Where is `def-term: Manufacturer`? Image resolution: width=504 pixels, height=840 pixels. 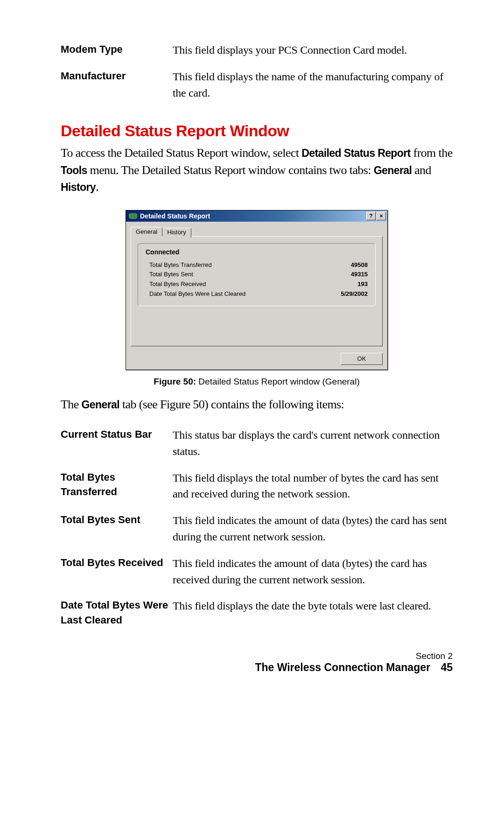
def-term: Manufacturer is located at coordinates (117, 85).